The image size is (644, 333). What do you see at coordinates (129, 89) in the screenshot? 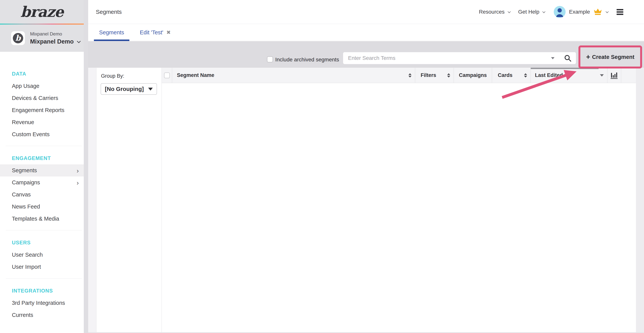
I see `group-by-select: [No Grouping]` at bounding box center [129, 89].